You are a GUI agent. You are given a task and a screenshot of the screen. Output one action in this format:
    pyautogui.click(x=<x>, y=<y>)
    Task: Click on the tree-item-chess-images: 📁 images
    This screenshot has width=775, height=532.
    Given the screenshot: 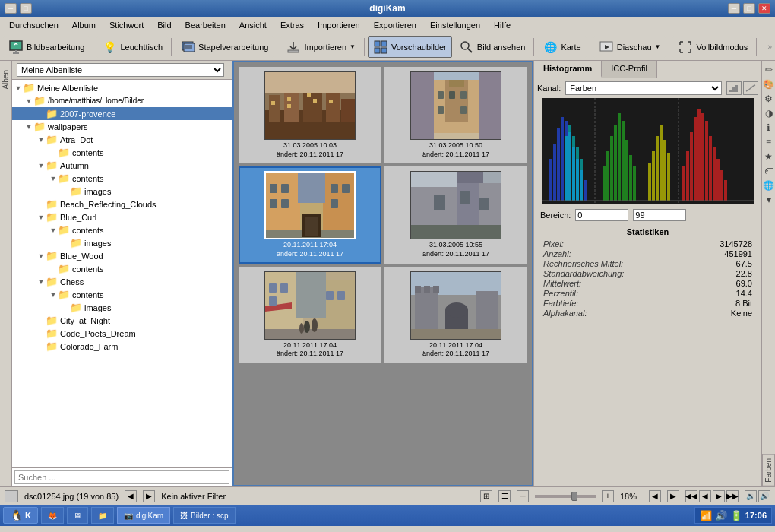 What is the action you would take?
    pyautogui.click(x=122, y=307)
    